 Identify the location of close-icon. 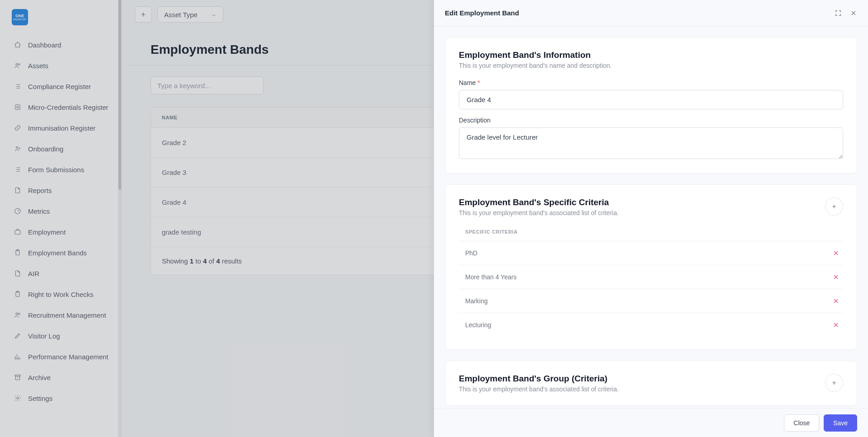
(854, 13).